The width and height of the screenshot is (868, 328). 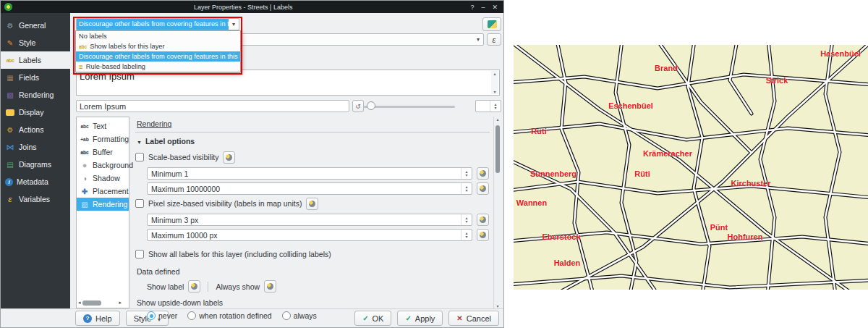 I want to click on reset-sample-button: ↺, so click(x=358, y=106).